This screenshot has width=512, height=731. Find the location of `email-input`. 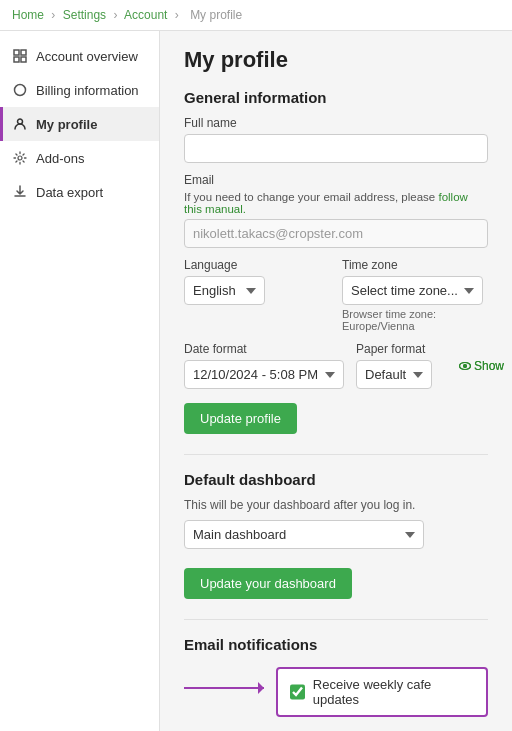

email-input is located at coordinates (336, 234).